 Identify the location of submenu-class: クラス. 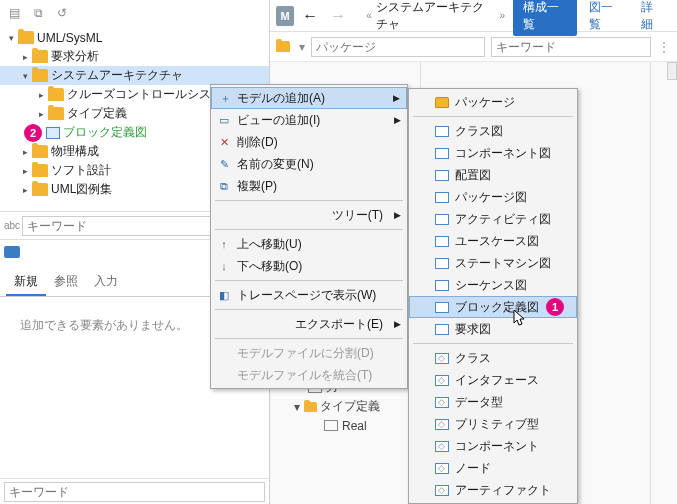
(493, 358).